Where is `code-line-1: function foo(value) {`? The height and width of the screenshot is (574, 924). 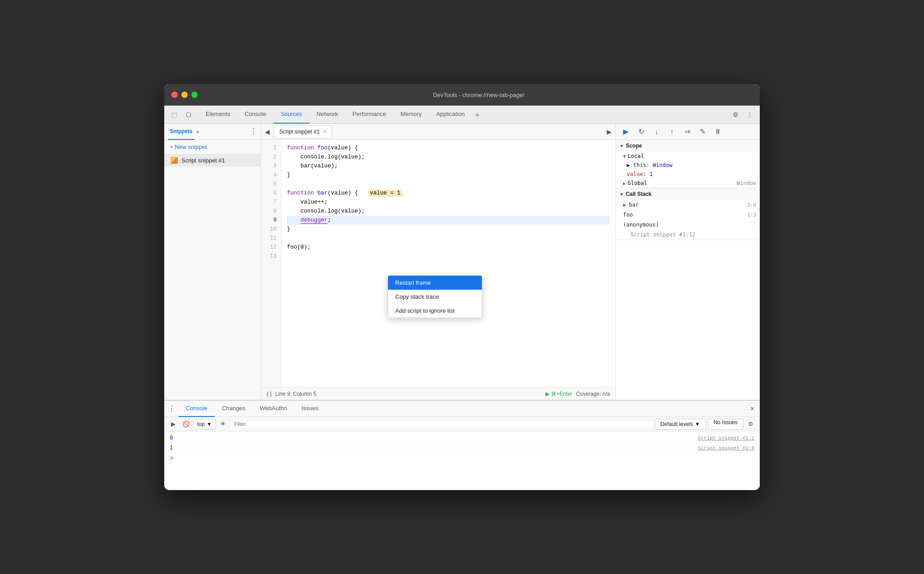
code-line-1: function foo(value) { is located at coordinates (448, 148).